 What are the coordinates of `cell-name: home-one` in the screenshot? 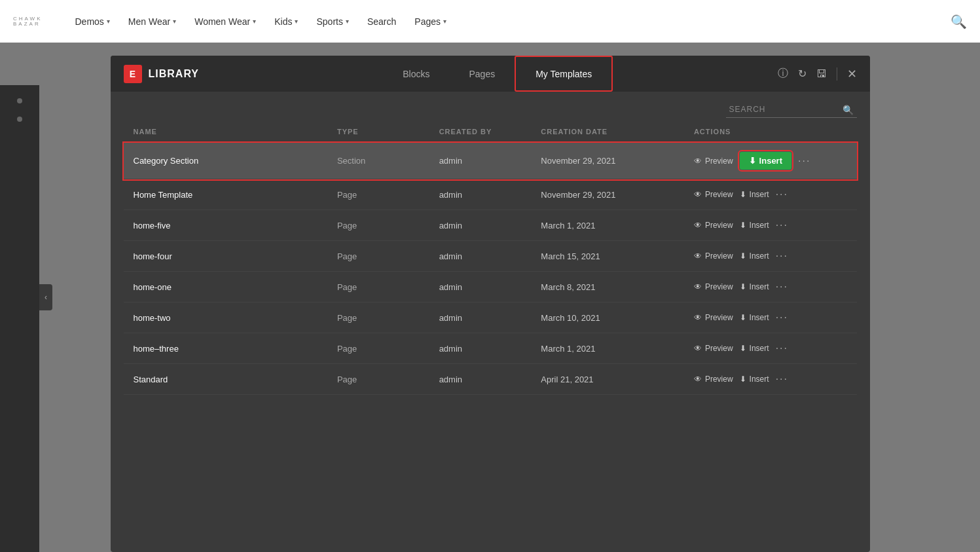 It's located at (236, 287).